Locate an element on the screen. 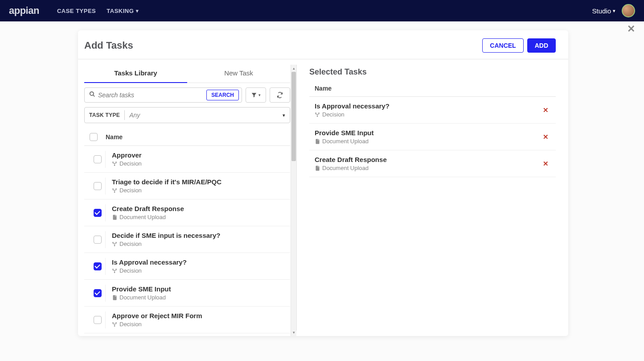 This screenshot has height=361, width=644. task-type-label: TASK TYPE is located at coordinates (104, 115).